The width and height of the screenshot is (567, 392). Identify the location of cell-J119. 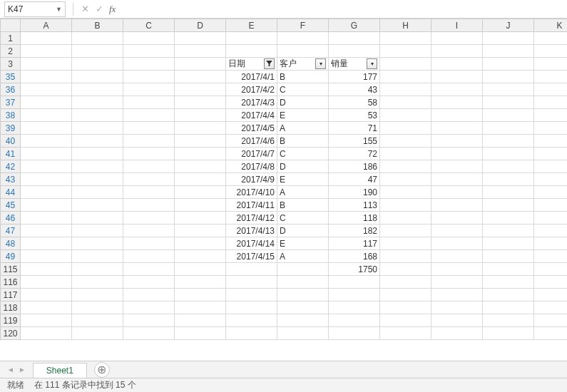
(509, 321).